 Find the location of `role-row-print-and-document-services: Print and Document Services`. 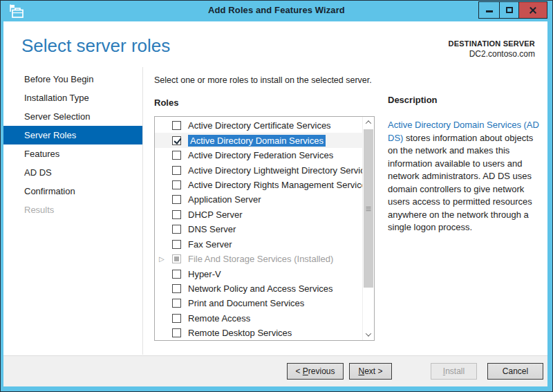

role-row-print-and-document-services: Print and Document Services is located at coordinates (259, 303).